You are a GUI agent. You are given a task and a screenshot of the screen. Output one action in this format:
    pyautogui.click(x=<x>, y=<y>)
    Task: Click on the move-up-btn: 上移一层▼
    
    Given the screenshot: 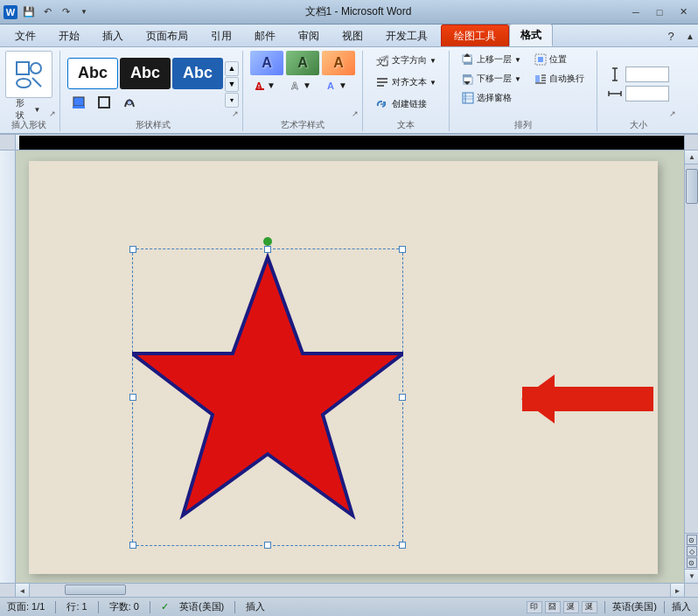 What is the action you would take?
    pyautogui.click(x=492, y=60)
    